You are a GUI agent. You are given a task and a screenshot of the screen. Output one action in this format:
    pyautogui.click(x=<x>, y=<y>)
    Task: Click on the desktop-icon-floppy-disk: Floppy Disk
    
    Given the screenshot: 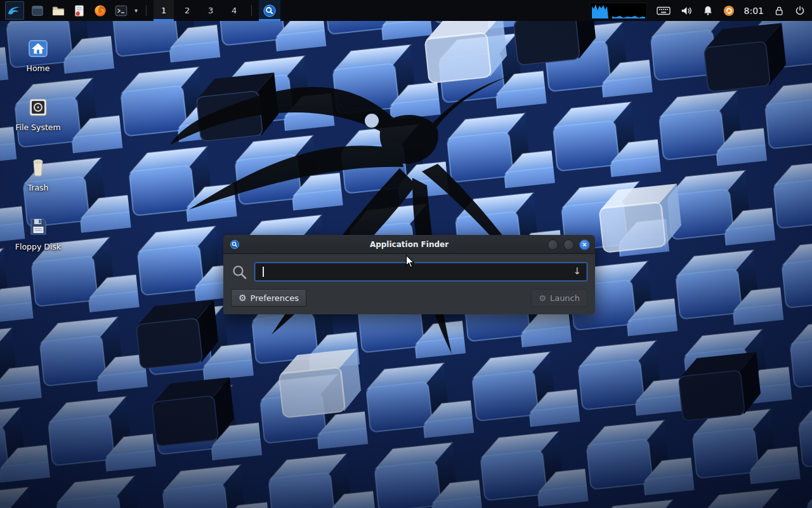 What is the action you would take?
    pyautogui.click(x=38, y=234)
    